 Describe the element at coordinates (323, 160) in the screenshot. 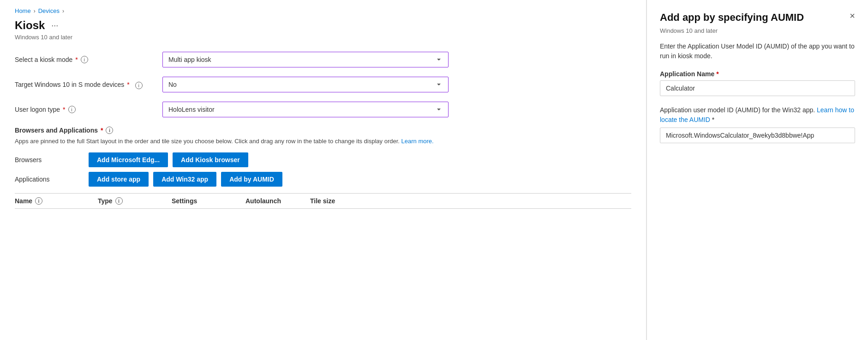

I see `browsers-row: Browsers Add Microsoft Edg... Add Kiosk …` at that location.